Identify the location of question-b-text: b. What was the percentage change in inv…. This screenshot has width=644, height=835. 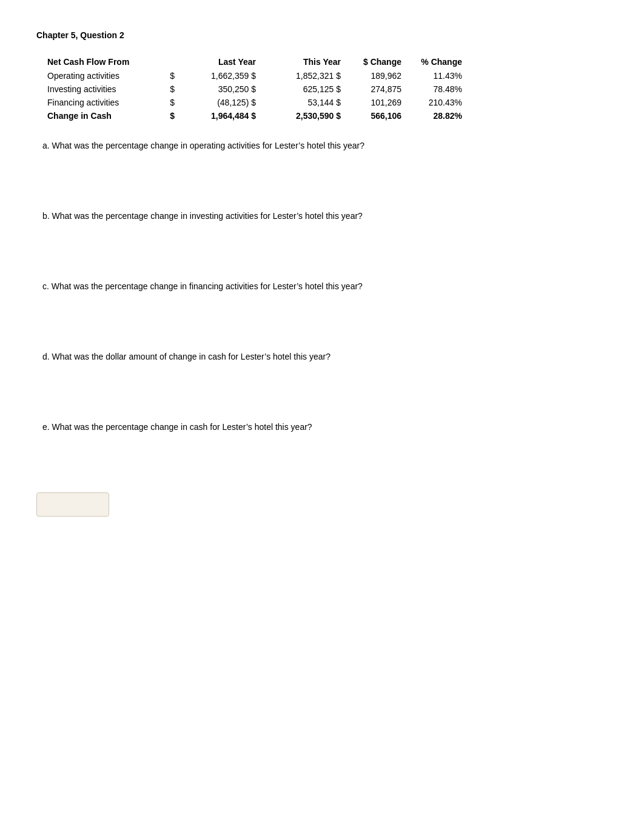
(322, 216).